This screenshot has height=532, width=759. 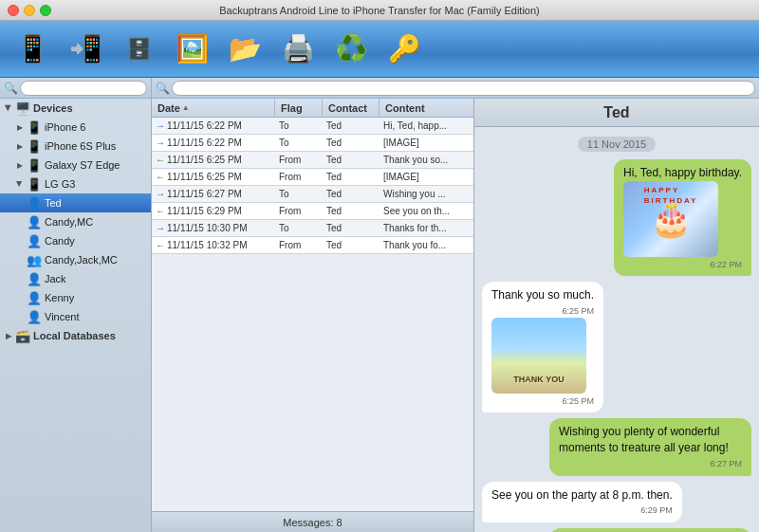 What do you see at coordinates (76, 298) in the screenshot?
I see `sidebar-item-kenny: 👤 Kenny` at bounding box center [76, 298].